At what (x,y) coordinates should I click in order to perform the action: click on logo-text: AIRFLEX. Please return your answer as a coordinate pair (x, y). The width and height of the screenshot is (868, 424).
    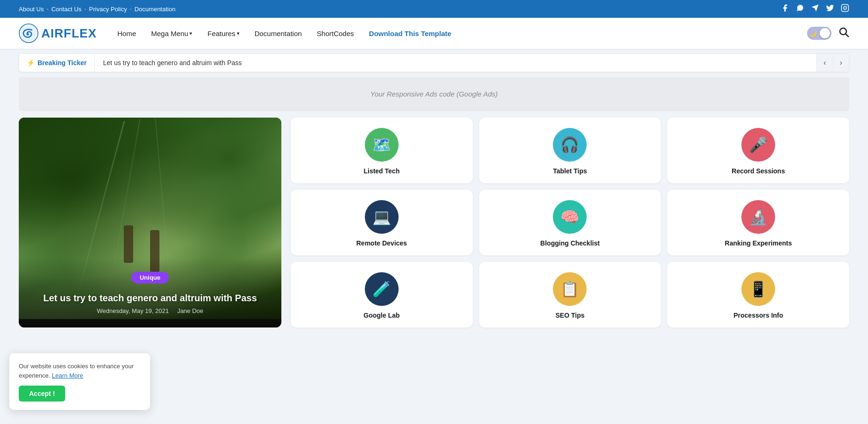
    Looking at the image, I should click on (69, 34).